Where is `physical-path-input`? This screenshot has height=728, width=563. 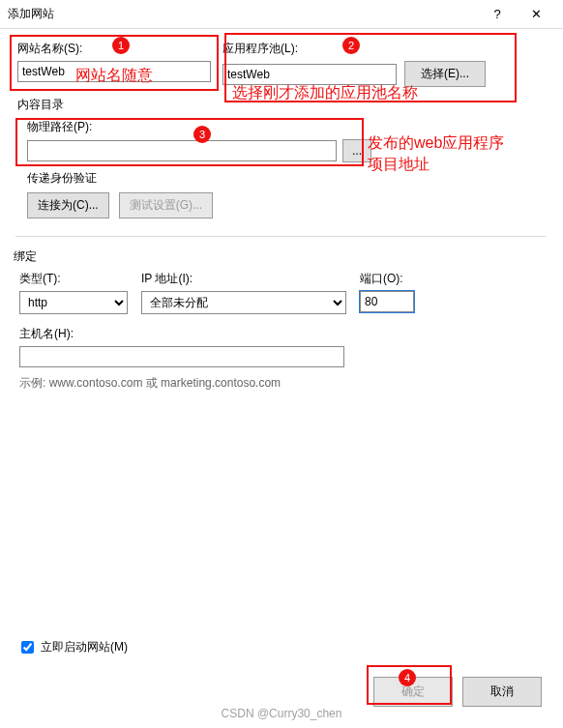 physical-path-input is located at coordinates (182, 151).